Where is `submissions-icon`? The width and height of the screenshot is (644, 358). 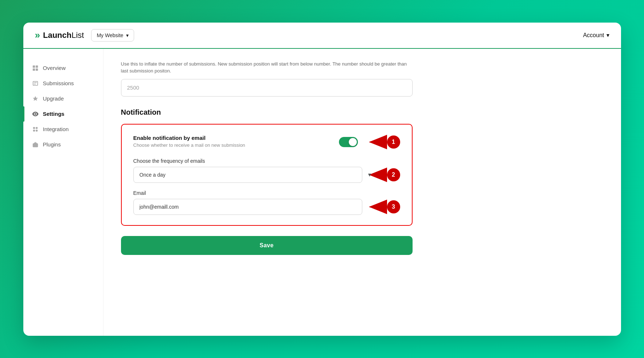
submissions-icon is located at coordinates (35, 83).